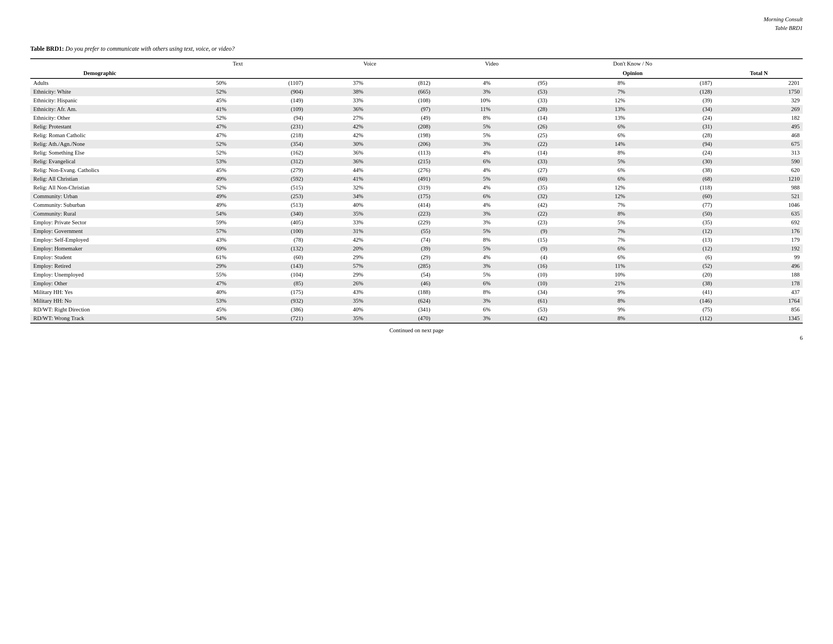 This screenshot has width=833, height=644. Describe the element at coordinates (336, 83) in the screenshot. I see `voice-pct: 37%` at that location.